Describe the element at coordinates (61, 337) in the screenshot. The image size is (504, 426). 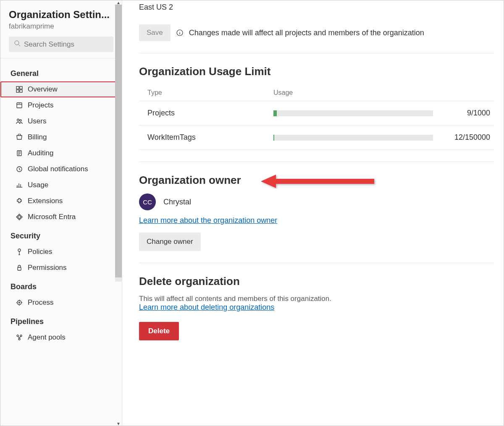
I see `sidebar-item-agent-pools: Agent pools` at that location.